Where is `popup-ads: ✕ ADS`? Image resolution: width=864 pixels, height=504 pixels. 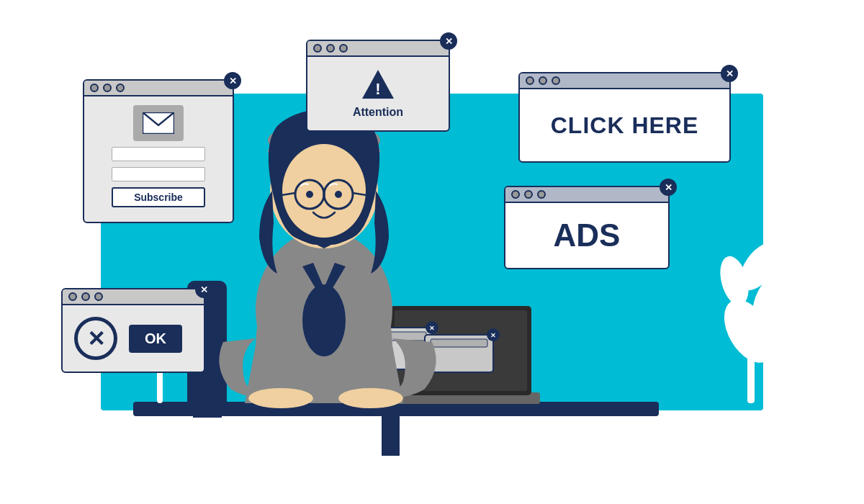
popup-ads: ✕ ADS is located at coordinates (587, 228).